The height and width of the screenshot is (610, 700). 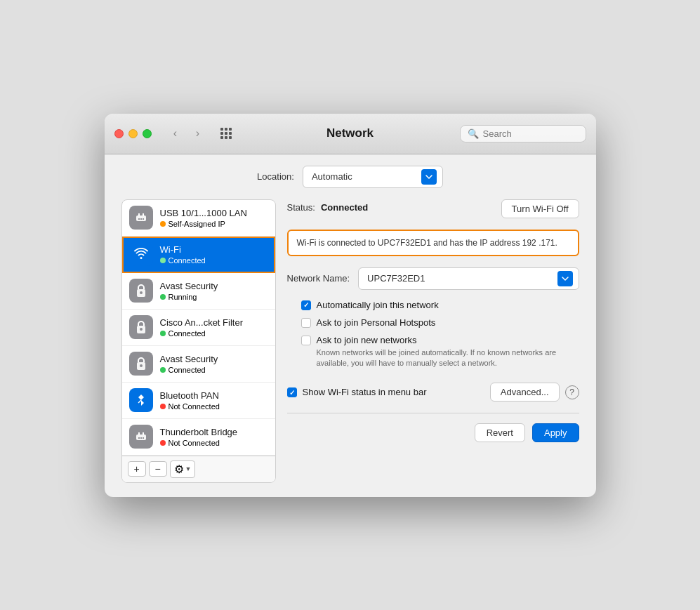 What do you see at coordinates (199, 437) in the screenshot?
I see `sidebar-item-thunderbolt: Thunderbolt Bridge Not Connected` at bounding box center [199, 437].